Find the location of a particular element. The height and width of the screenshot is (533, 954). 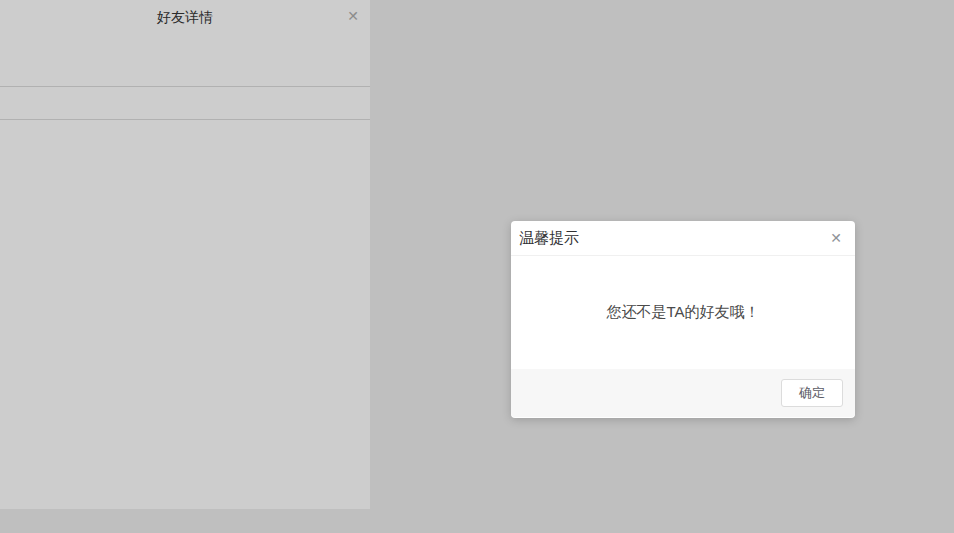

warm-tip-dialog: 温馨提示 ✕ 您还不是TA的好友哦！ 确定 is located at coordinates (683, 320).